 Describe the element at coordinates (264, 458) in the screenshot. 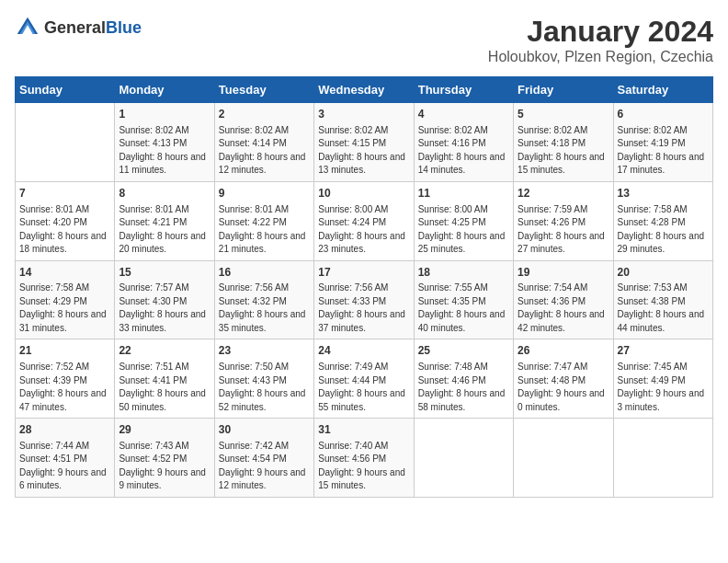

I see `calendar-cell: 30Sunrise: 7:42 AMSunset: 4:54 PMDayligh…` at that location.